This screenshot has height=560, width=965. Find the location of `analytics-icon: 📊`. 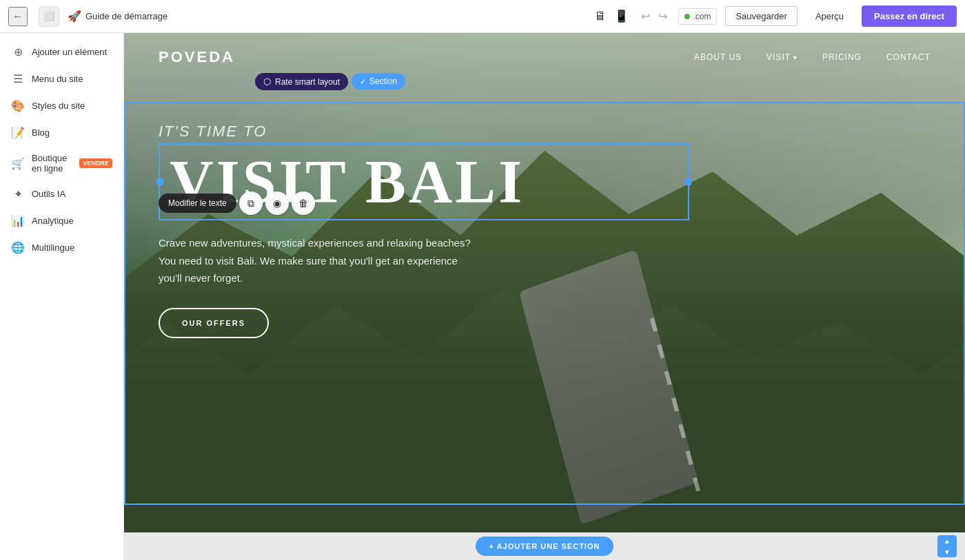

analytics-icon: 📊 is located at coordinates (18, 220).